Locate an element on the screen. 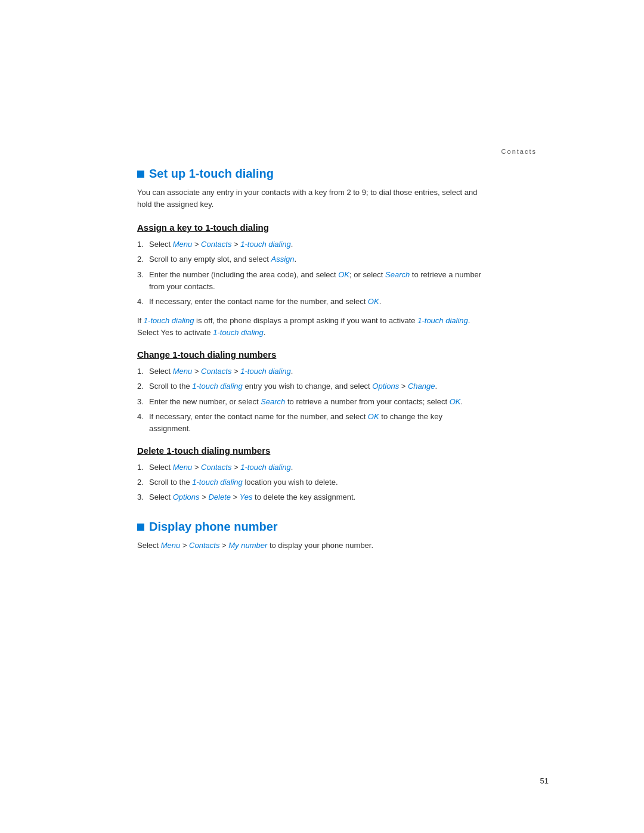 This screenshot has width=644, height=833. section1-intro: You can associate any entry in your cont… is located at coordinates (310, 199).